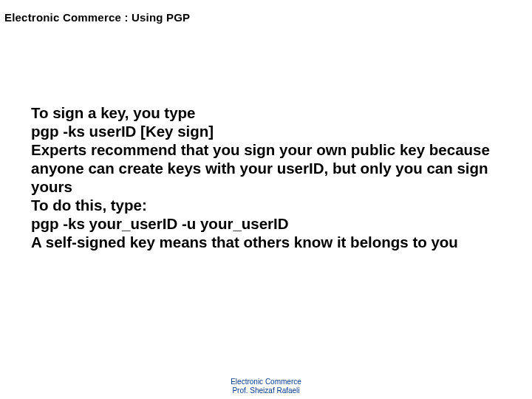 This screenshot has height=399, width=532. Describe the element at coordinates (266, 112) in the screenshot. I see `body-line-1: To sign a key, you type` at that location.